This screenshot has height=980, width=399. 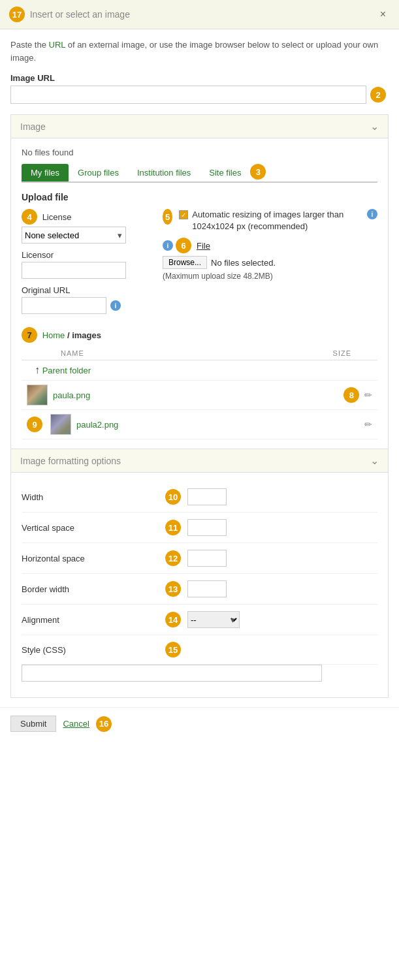 I want to click on licensor-input, so click(x=74, y=270).